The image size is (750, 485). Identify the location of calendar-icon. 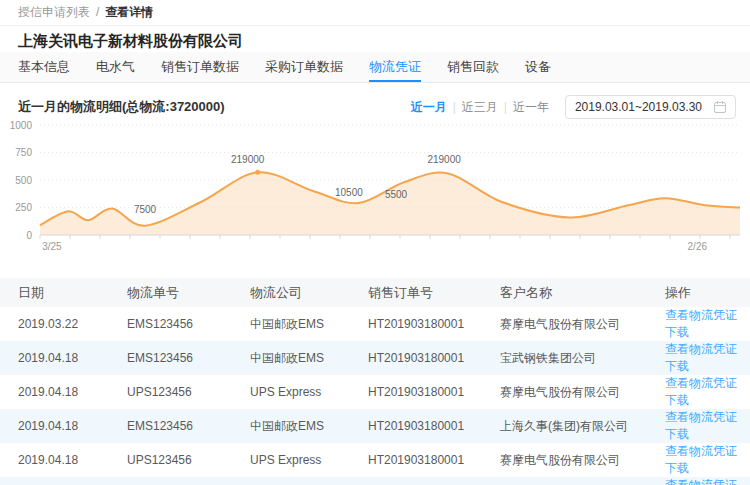
(720, 107).